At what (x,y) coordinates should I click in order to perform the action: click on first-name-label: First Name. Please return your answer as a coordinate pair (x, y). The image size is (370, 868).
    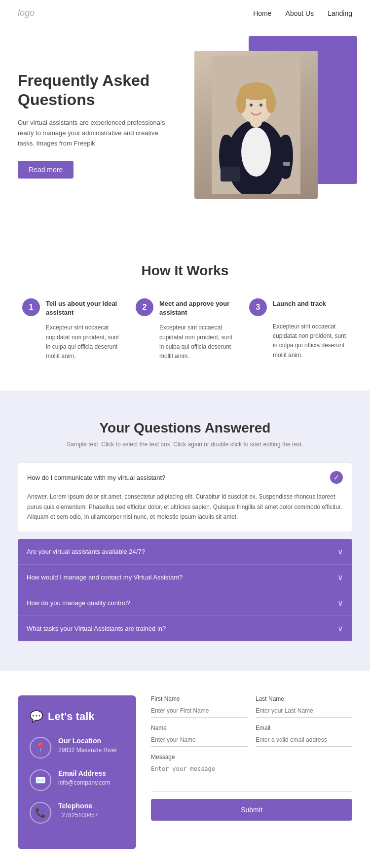
    Looking at the image, I should click on (199, 699).